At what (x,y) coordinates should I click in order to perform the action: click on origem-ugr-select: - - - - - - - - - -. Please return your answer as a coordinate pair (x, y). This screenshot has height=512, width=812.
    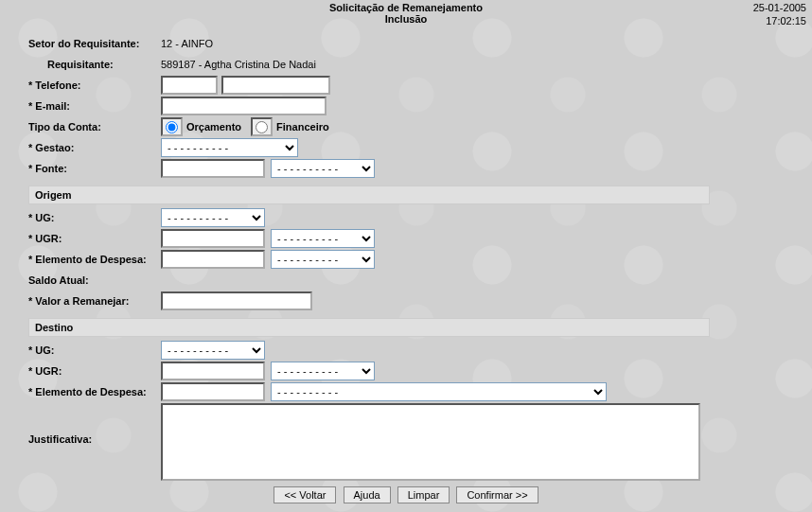
    Looking at the image, I should click on (323, 238).